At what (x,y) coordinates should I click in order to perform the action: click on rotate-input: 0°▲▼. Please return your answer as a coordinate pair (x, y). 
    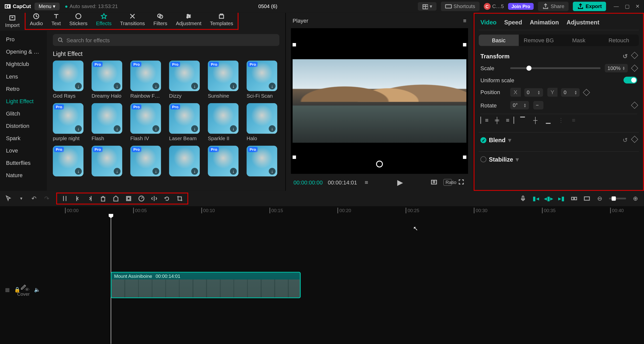
    Looking at the image, I should click on (519, 105).